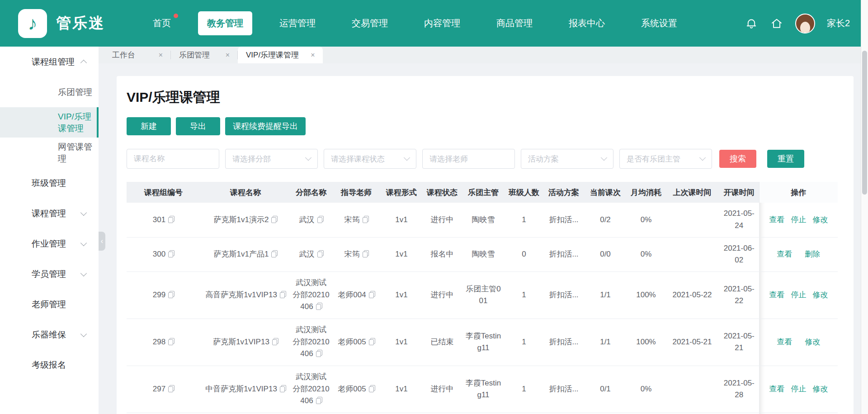 Image resolution: width=868 pixels, height=414 pixels. I want to click on bell-icon, so click(751, 24).